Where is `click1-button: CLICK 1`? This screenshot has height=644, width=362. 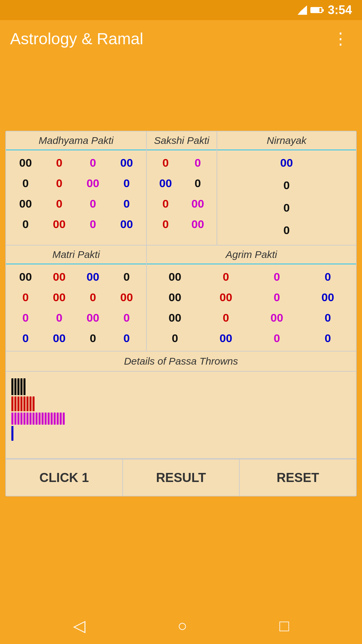
click1-button: CLICK 1 is located at coordinates (64, 478).